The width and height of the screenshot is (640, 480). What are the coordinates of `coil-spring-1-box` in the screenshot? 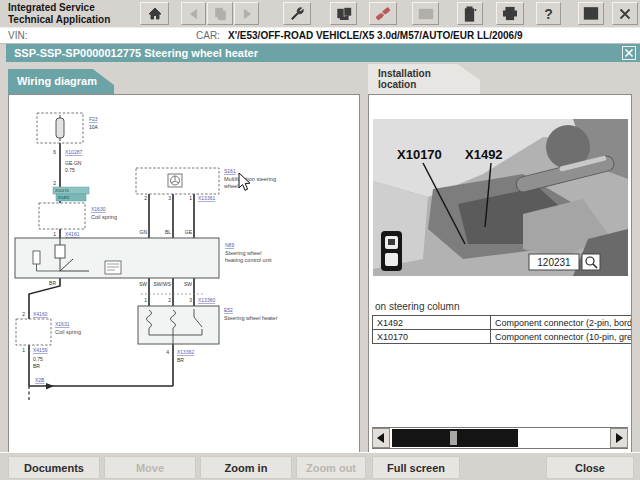 It's located at (62, 216).